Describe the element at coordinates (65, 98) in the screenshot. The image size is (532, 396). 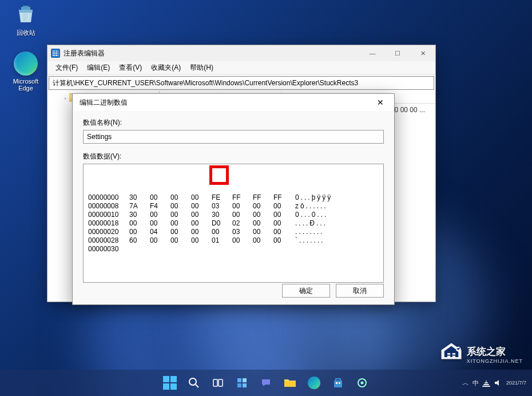
I see `chevron-right-icon: ›` at that location.